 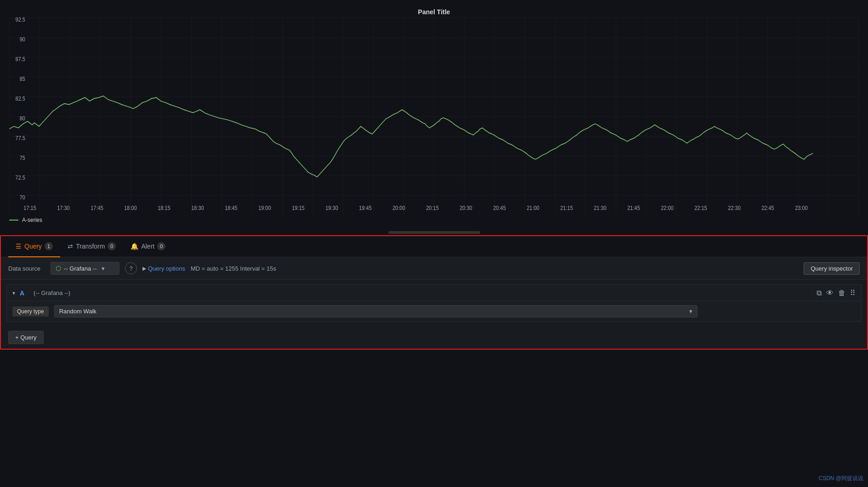 What do you see at coordinates (298, 208) in the screenshot?
I see `svg-text: 19:15` at bounding box center [298, 208].